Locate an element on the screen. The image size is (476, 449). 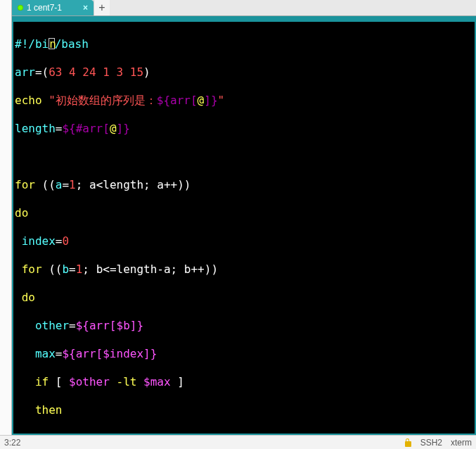
new-tab-button: + is located at coordinates (101, 8).